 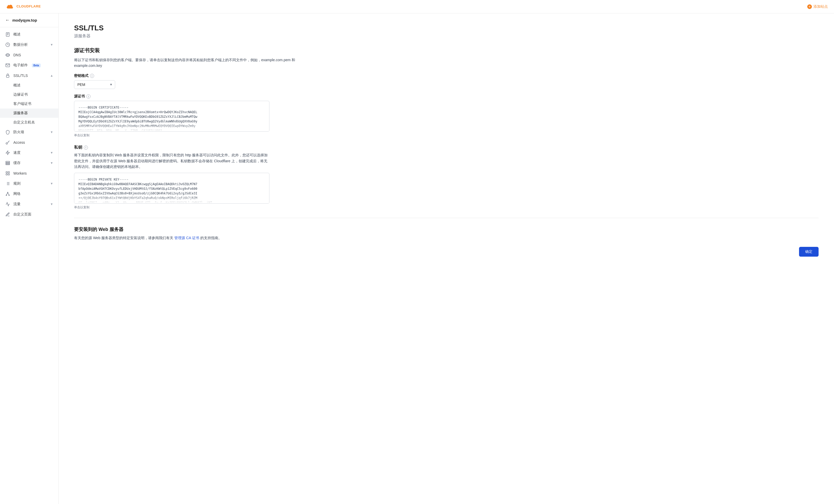 What do you see at coordinates (818, 7) in the screenshot?
I see `add-site-button: + 添加站点` at bounding box center [818, 7].